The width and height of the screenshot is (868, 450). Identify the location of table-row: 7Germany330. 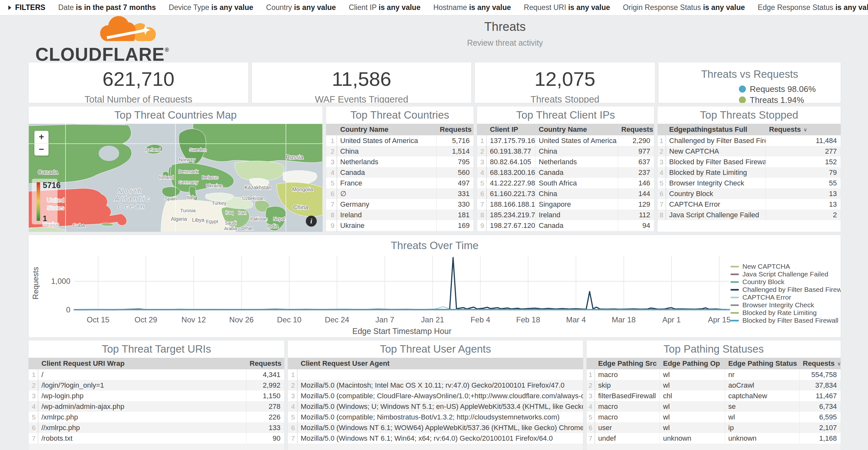
(400, 204).